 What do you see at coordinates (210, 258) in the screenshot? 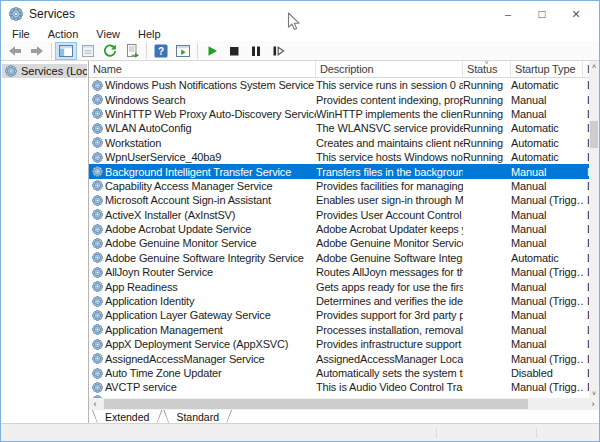
I see `service-name: Adobe Genuine Software Integrity Service` at bounding box center [210, 258].